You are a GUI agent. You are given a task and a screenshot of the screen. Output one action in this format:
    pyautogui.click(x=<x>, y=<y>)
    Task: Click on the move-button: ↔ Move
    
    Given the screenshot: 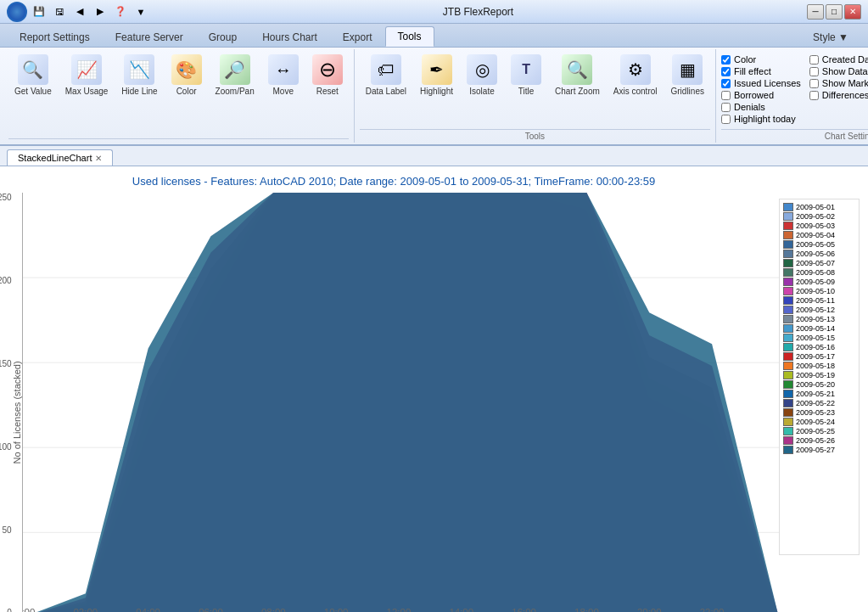 What is the action you would take?
    pyautogui.click(x=283, y=76)
    